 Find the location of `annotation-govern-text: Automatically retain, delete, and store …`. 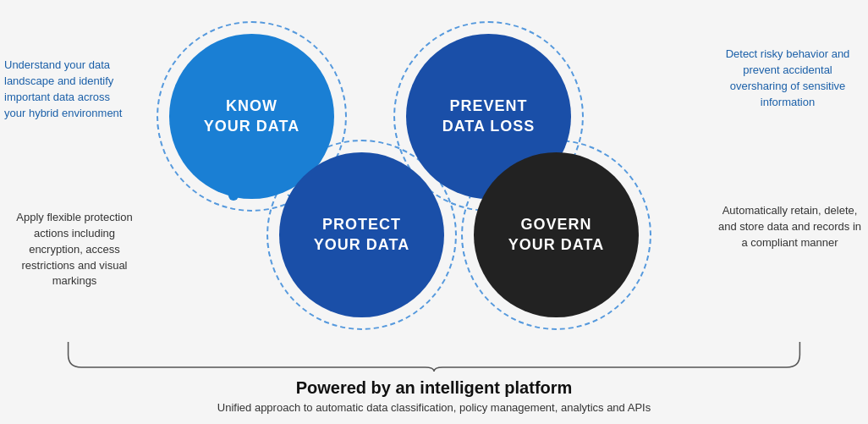

annotation-govern-text: Automatically retain, delete, and store … is located at coordinates (790, 227).